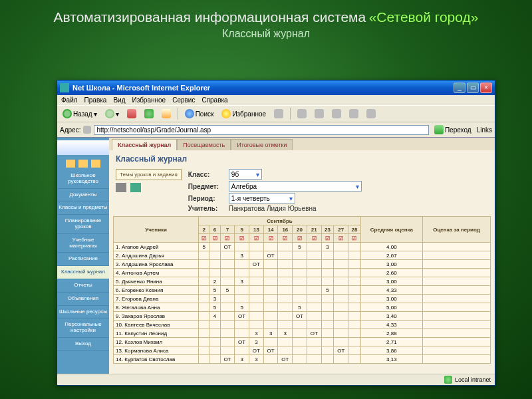 Image resolution: width=532 pixels, height=399 pixels. I want to click on msgr-button, so click(371, 114).